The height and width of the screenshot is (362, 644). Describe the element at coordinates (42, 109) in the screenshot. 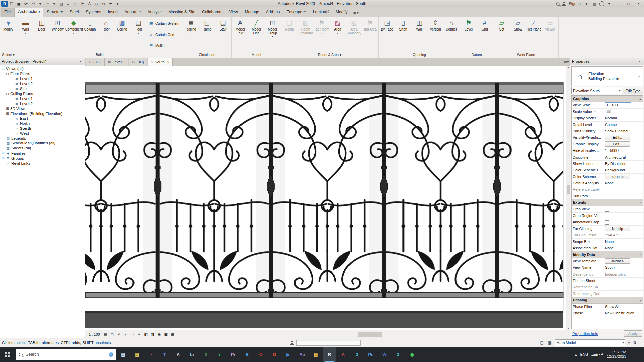

I see `browser-node-3d-views: ⊞3D Views` at that location.